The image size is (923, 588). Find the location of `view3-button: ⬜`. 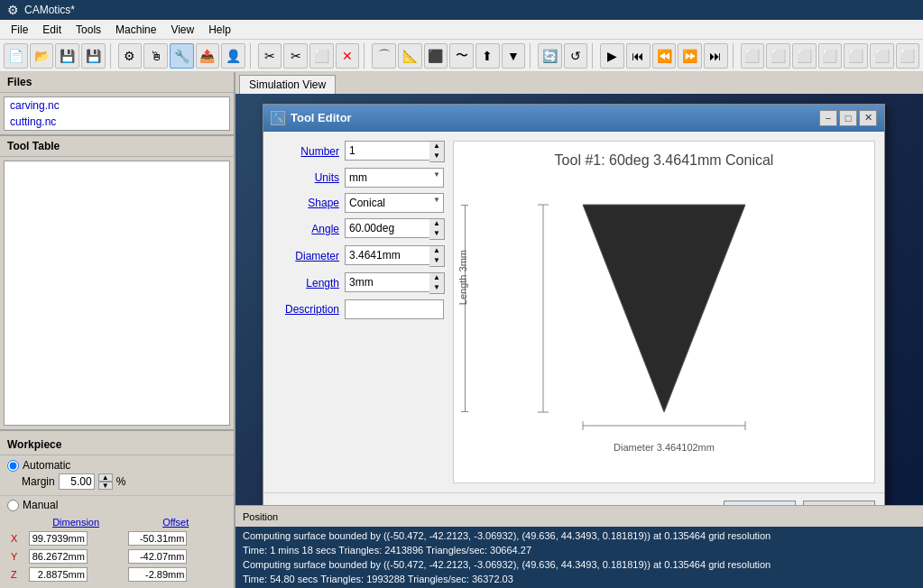

view3-button: ⬜ is located at coordinates (805, 56).